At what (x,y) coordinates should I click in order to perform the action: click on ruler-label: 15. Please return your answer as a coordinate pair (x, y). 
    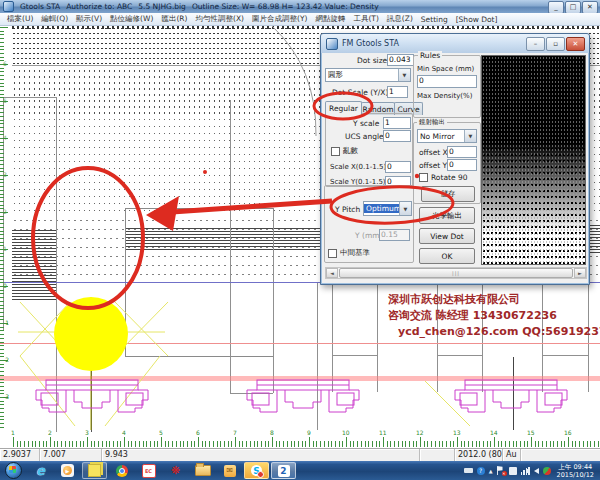
    Looking at the image, I should click on (531, 433).